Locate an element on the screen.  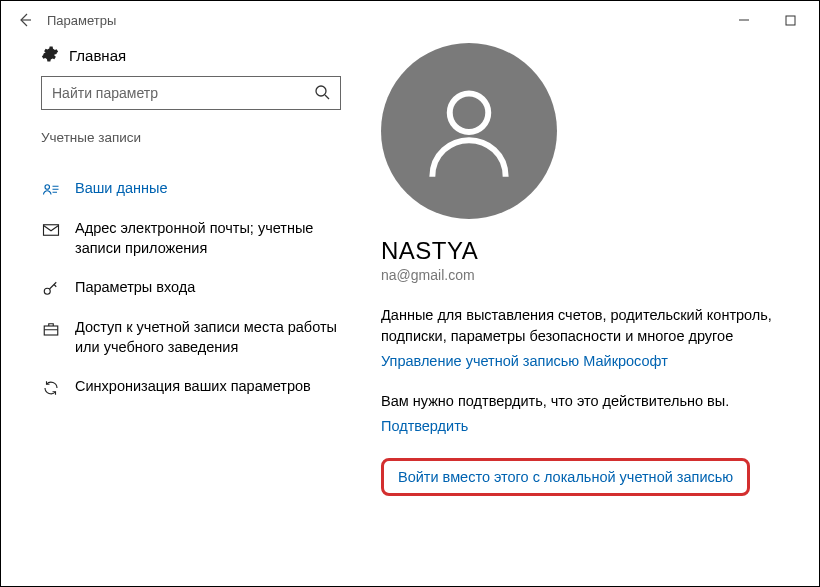
sidebar-item-label: Адрес электронной почты; учетные записи … is located at coordinates (208, 238).